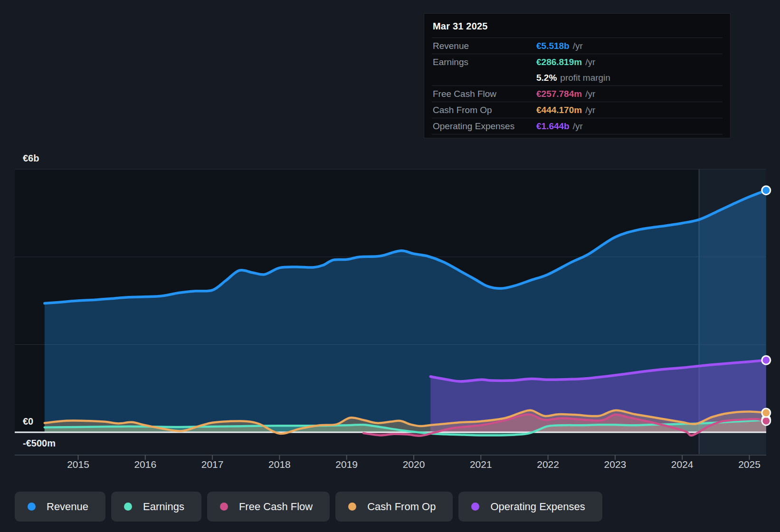 This screenshot has width=780, height=532. Describe the element at coordinates (682, 465) in the screenshot. I see `x-tick-label-2024: 2024` at that location.